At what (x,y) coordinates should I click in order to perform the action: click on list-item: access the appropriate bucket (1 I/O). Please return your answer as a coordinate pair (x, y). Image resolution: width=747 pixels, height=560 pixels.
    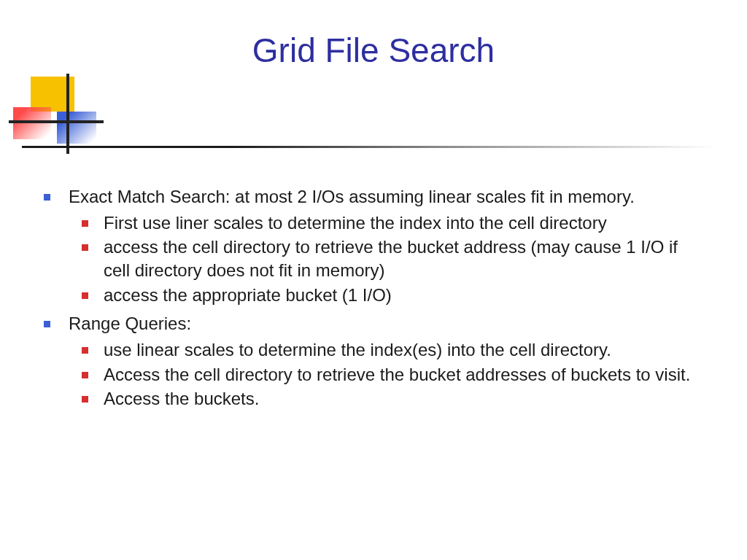
    Looking at the image, I should click on (392, 295).